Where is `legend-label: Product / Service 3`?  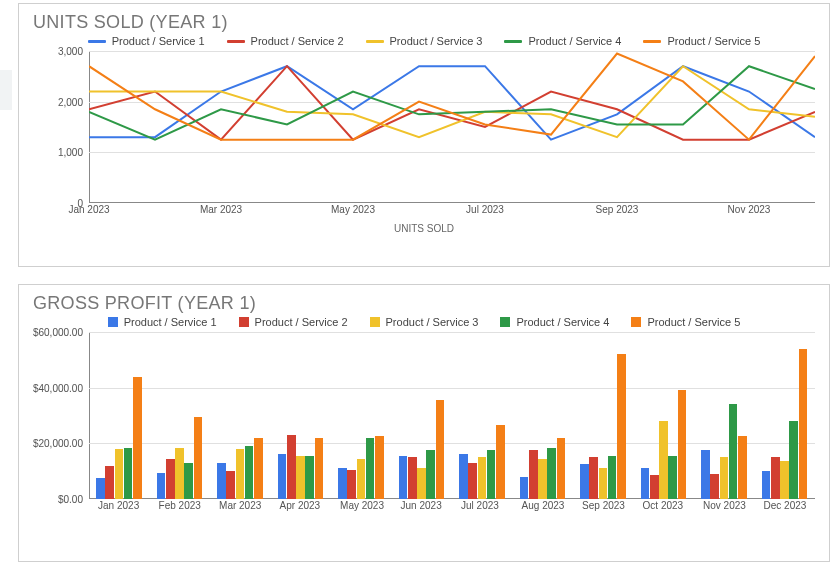 legend-label: Product / Service 3 is located at coordinates (436, 41).